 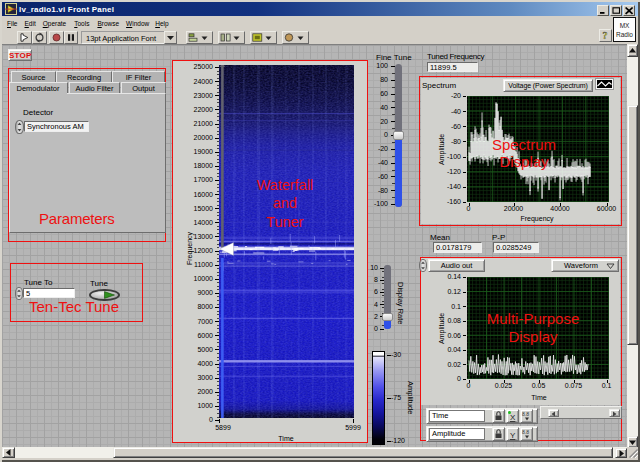 I want to click on svg-text: Y, so click(x=513, y=436).